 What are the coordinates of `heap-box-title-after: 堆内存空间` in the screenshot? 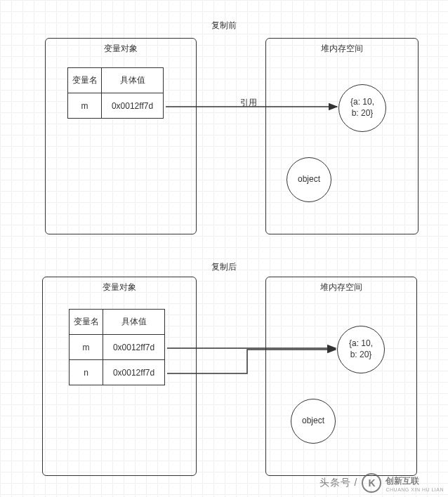 It's located at (341, 288).